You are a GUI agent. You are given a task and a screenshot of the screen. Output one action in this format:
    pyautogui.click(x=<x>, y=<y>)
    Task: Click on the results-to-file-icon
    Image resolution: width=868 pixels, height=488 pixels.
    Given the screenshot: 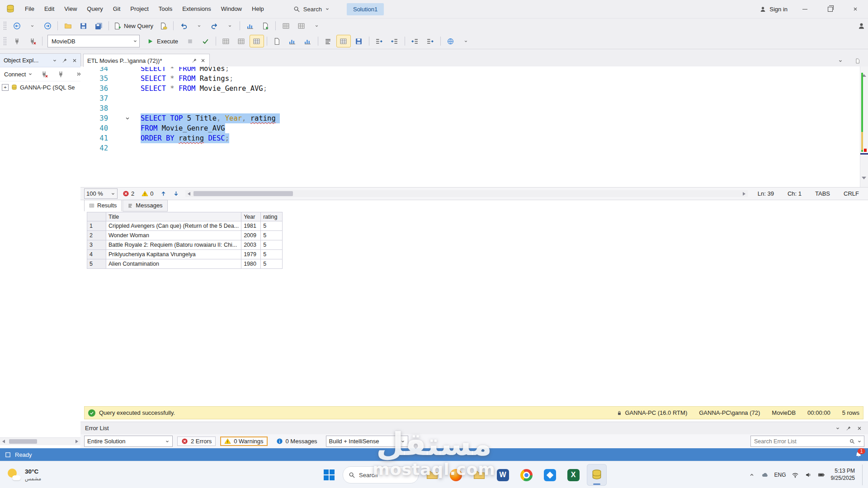 What is the action you would take?
    pyautogui.click(x=359, y=41)
    